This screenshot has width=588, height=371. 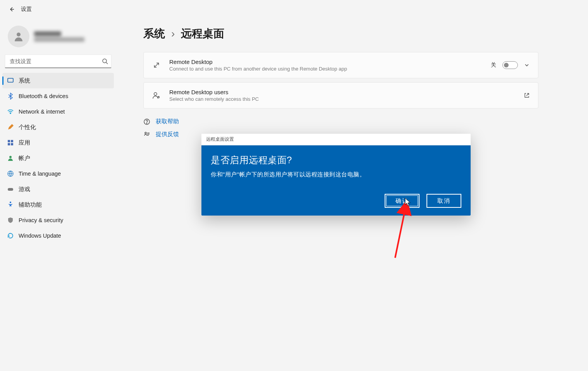 What do you see at coordinates (336, 174) in the screenshot?
I see `remote-desktop-confirm-dialog: 远程桌面设置 是否启用远程桌面? 你和"用户"帐户下的所选用户将可以远程连接到这…` at bounding box center [336, 174].